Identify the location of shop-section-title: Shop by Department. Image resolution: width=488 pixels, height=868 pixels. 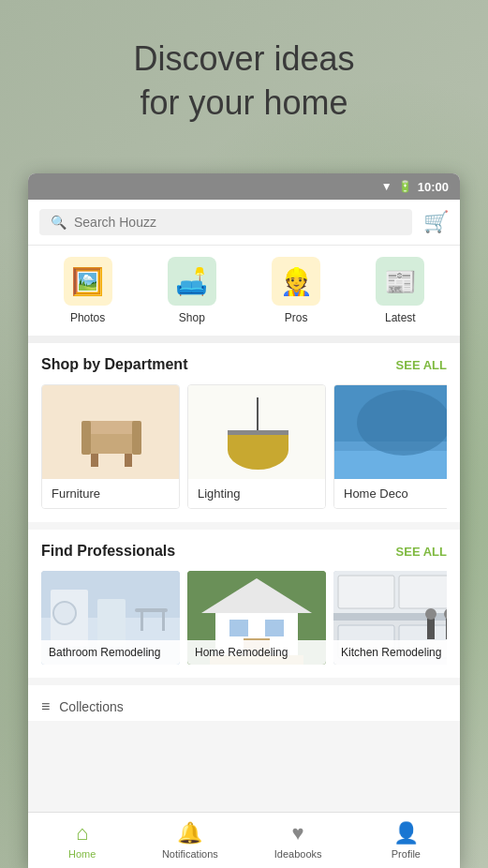
(114, 365).